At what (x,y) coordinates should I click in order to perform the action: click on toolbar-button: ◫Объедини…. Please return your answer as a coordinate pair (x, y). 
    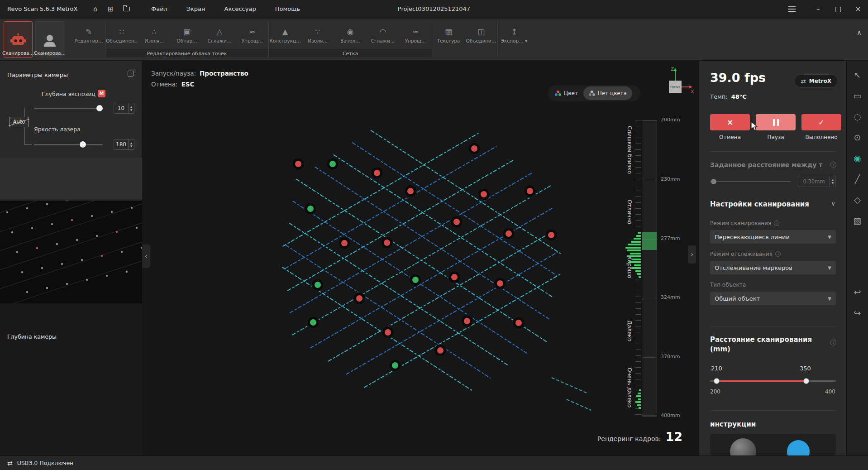
    Looking at the image, I should click on (481, 35).